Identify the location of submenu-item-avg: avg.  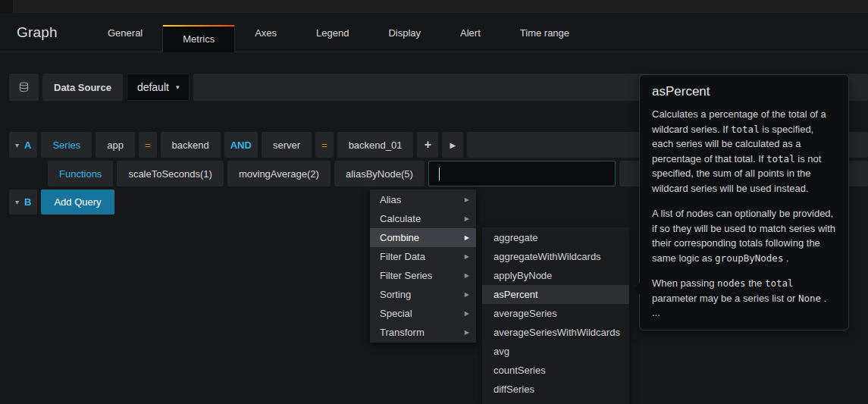
(556, 352).